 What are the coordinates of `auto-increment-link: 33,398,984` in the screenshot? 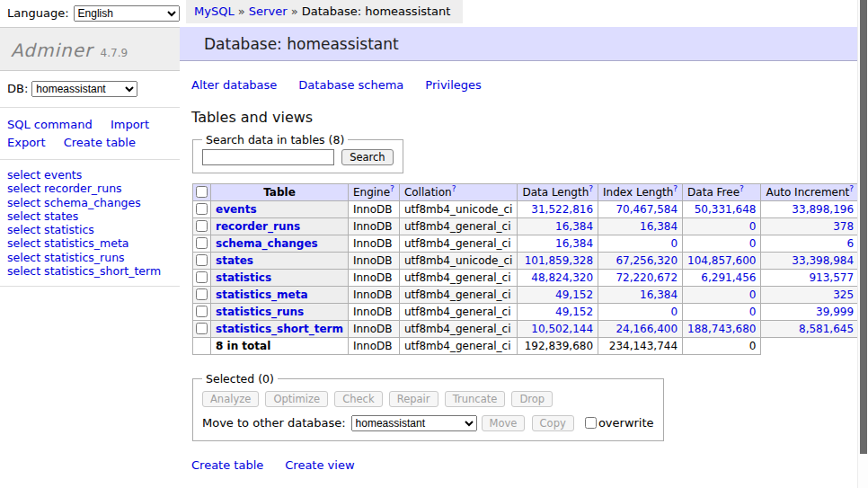 It's located at (823, 261).